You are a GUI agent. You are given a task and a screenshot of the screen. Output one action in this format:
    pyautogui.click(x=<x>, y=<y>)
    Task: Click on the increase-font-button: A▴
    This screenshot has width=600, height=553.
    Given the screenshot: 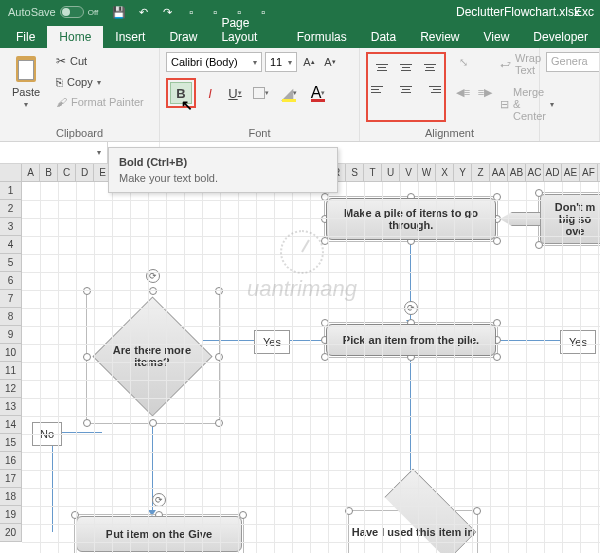 What is the action you would take?
    pyautogui.click(x=309, y=62)
    